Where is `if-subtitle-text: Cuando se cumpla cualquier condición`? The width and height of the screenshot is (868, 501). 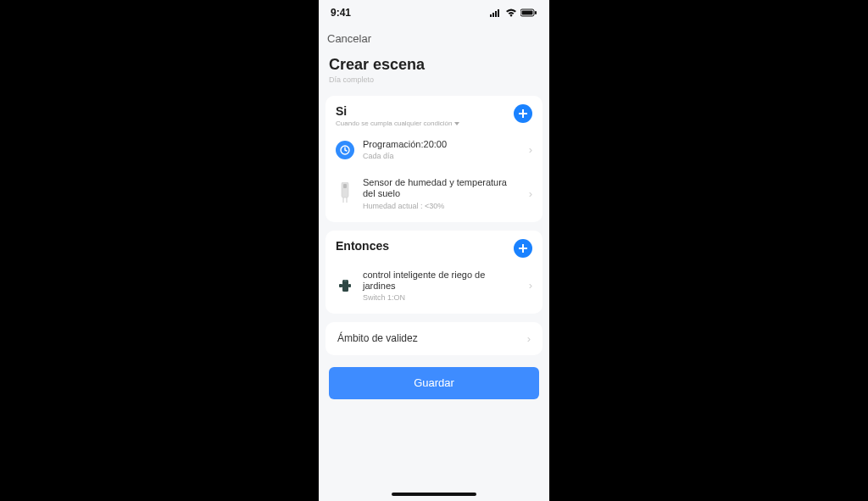 if-subtitle-text: Cuando se cumpla cualquier condición is located at coordinates (393, 124).